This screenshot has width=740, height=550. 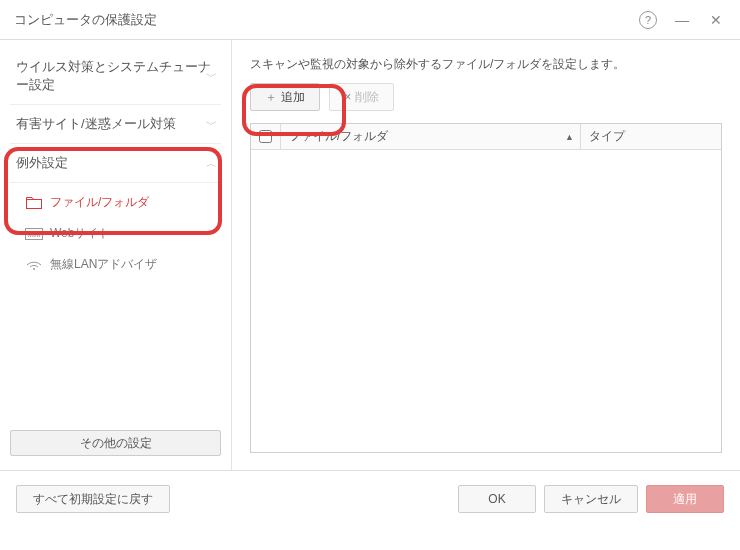 What do you see at coordinates (370, 509) in the screenshot?
I see `footer: すべて初期設定に戻す OK キャンセル 適用` at bounding box center [370, 509].